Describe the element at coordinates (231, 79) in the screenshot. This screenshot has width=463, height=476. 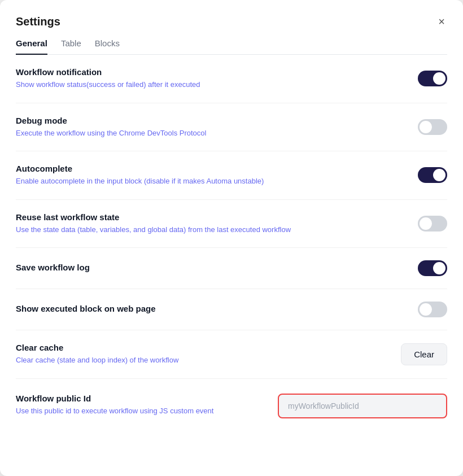
I see `setting-workflow-notification: Workflow notification Show workflow stat…` at that location.